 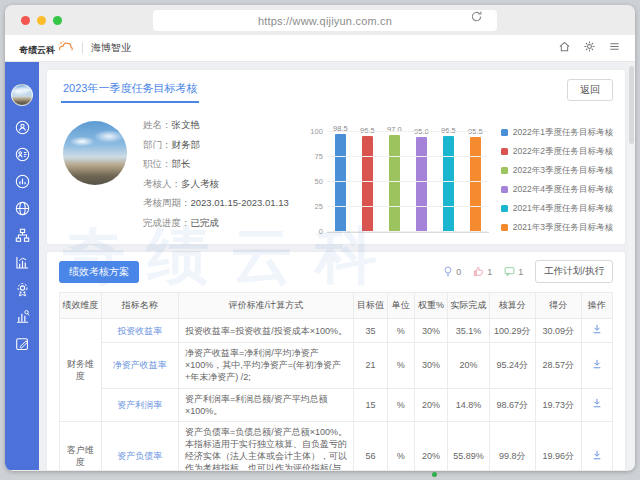 I want to click on actual-cell: 55.89%, so click(x=469, y=446).